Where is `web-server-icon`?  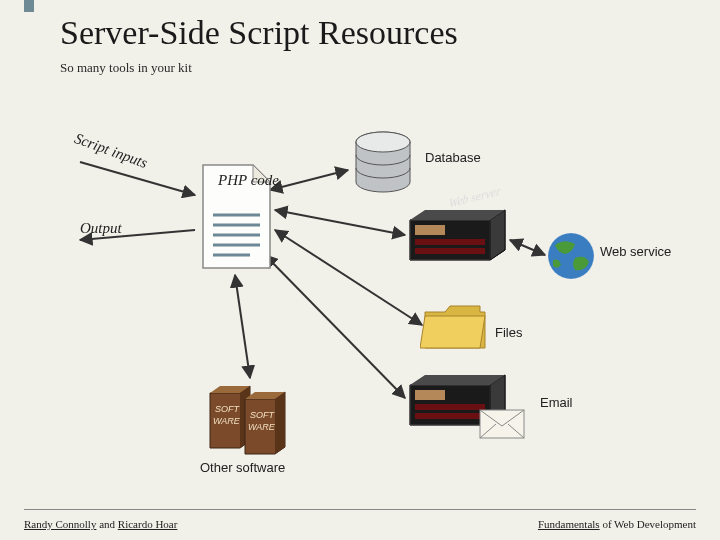
web-server-icon is located at coordinates (458, 238).